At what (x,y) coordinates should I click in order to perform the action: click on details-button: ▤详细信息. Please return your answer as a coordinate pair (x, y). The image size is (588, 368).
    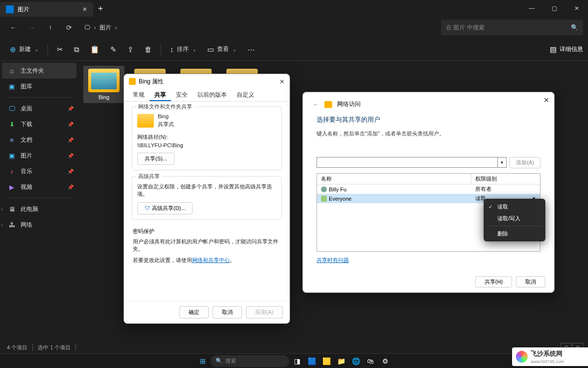
    Looking at the image, I should click on (566, 50).